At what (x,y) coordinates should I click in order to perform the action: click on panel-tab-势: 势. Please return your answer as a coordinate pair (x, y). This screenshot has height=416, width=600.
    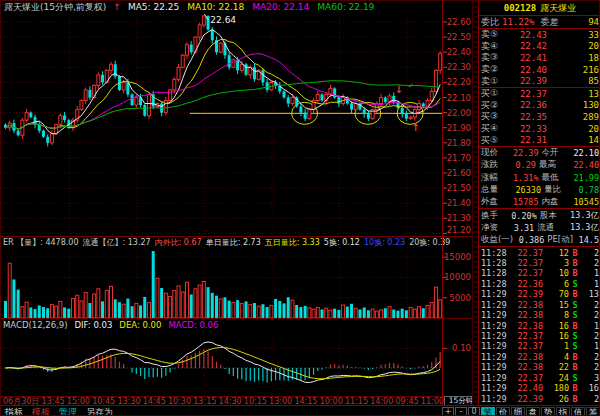
    Looking at the image, I should click on (548, 412).